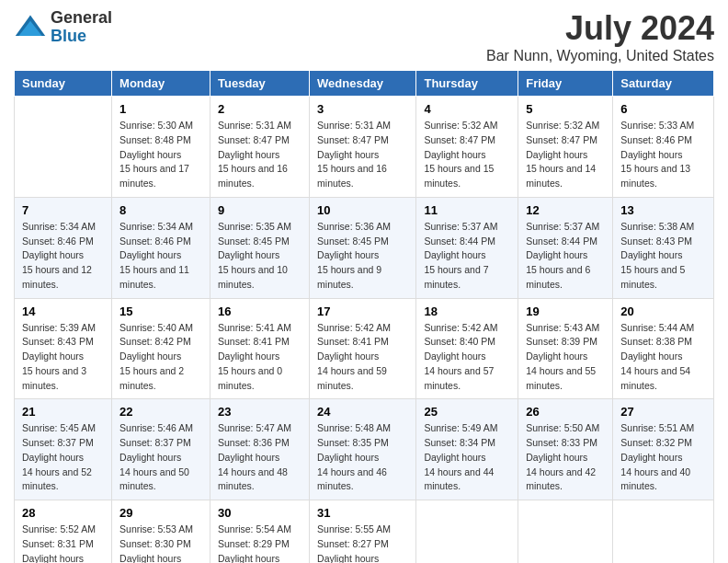 The image size is (728, 563). I want to click on day-info: Sunrise: 5:46 AMSunset: 8:37 PMDaylight …, so click(161, 458).